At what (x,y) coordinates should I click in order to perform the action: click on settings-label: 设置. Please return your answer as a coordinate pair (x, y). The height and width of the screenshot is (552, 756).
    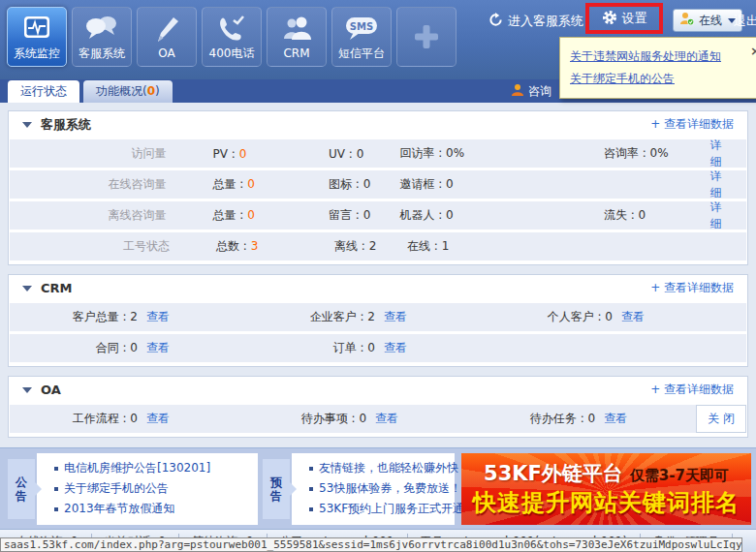
    Looking at the image, I should click on (635, 18).